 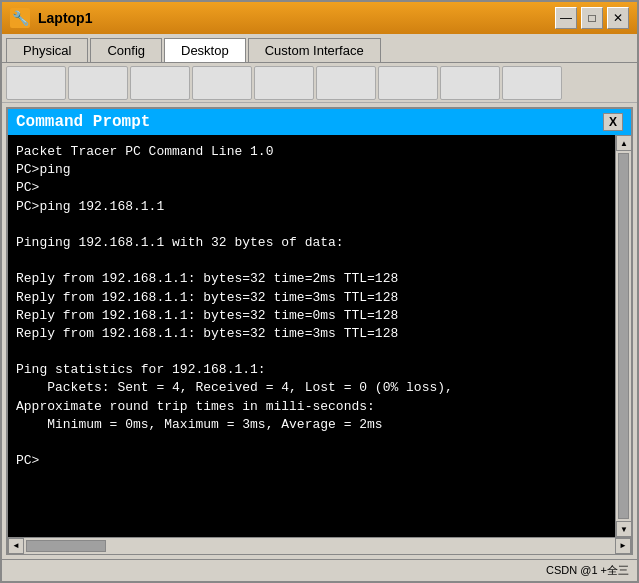 I want to click on cmd-title-bar: Command Prompt X, so click(x=320, y=122).